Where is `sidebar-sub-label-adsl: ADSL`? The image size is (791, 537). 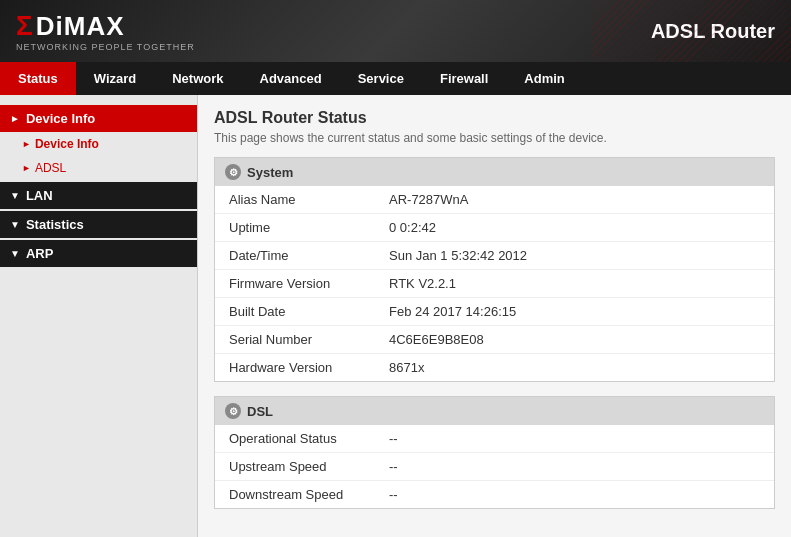 sidebar-sub-label-adsl: ADSL is located at coordinates (50, 168).